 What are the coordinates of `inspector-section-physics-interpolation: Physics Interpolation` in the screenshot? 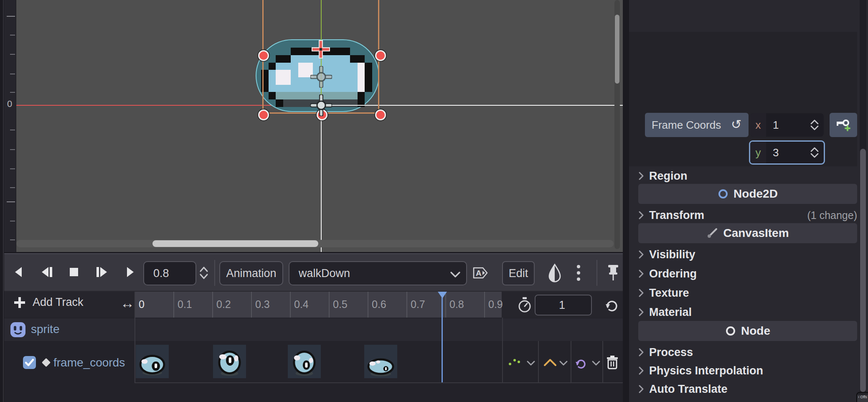 It's located at (748, 371).